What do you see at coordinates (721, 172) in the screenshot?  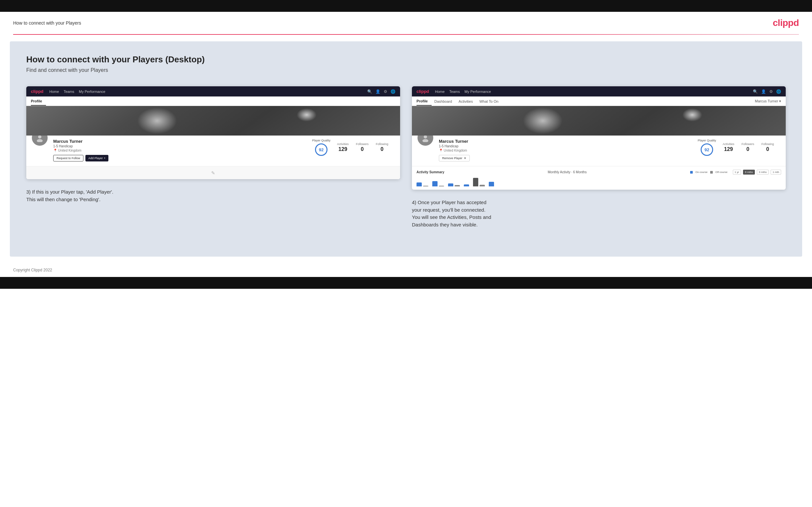 I see `legend-off-label: Off course` at bounding box center [721, 172].